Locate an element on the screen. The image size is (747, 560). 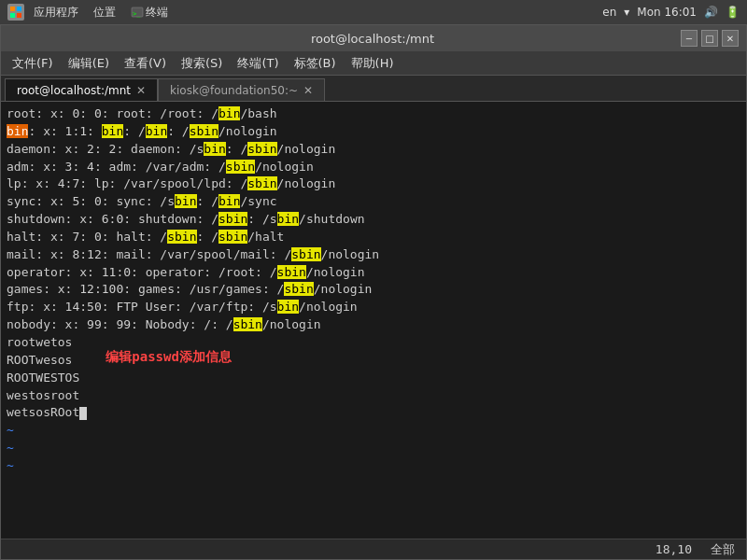
line-12: ftp: x: 14:50: FTP User: /var/ftp: /sbin… is located at coordinates (374, 308).